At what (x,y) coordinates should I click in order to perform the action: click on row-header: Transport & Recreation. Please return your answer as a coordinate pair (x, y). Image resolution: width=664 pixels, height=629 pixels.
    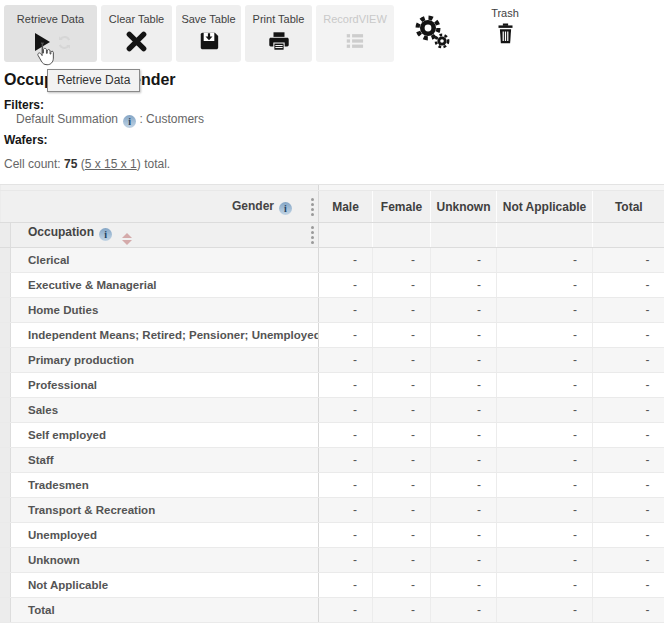
    Looking at the image, I should click on (165, 510).